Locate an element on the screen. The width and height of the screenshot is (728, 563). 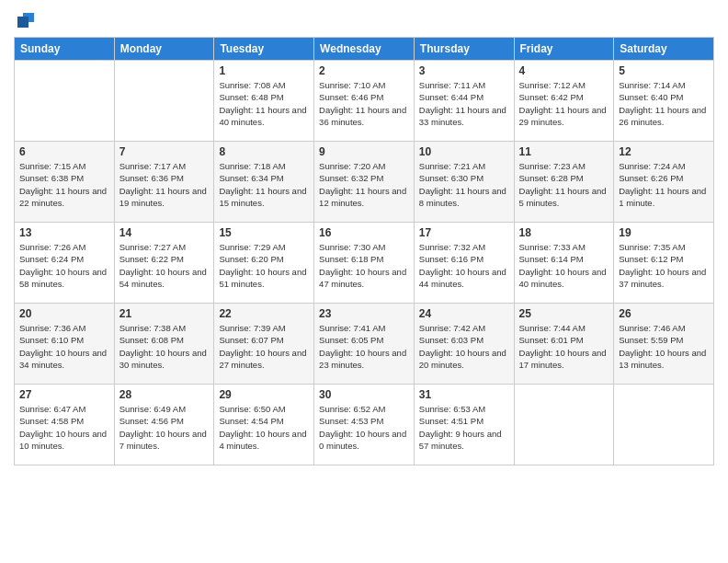
day-number: 18 is located at coordinates (564, 233).